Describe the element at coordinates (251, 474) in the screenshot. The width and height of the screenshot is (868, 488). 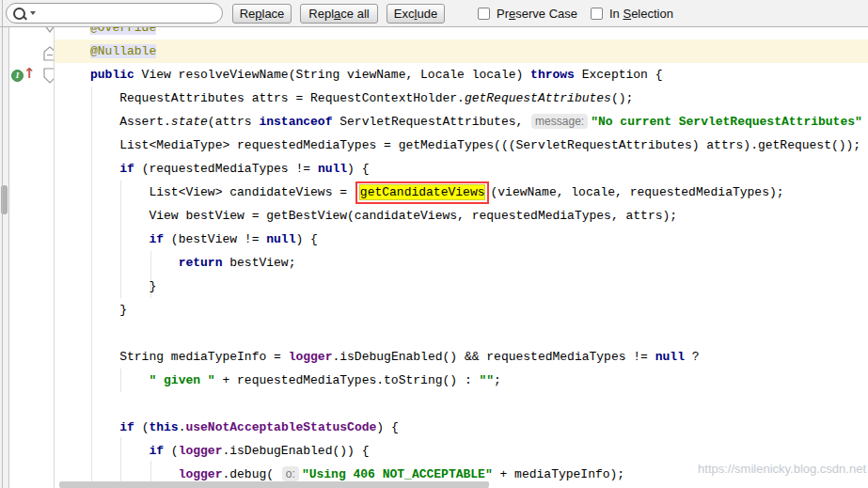
I see `code-token: .debug(` at that location.